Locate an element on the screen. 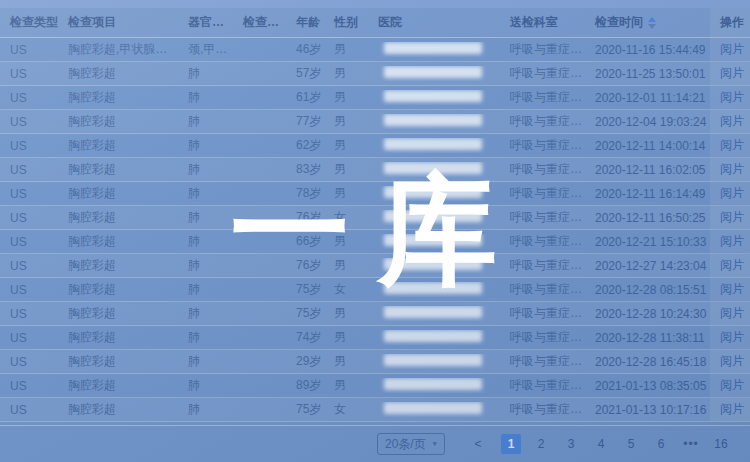  chevron-down-icon: ▾ is located at coordinates (434, 444).